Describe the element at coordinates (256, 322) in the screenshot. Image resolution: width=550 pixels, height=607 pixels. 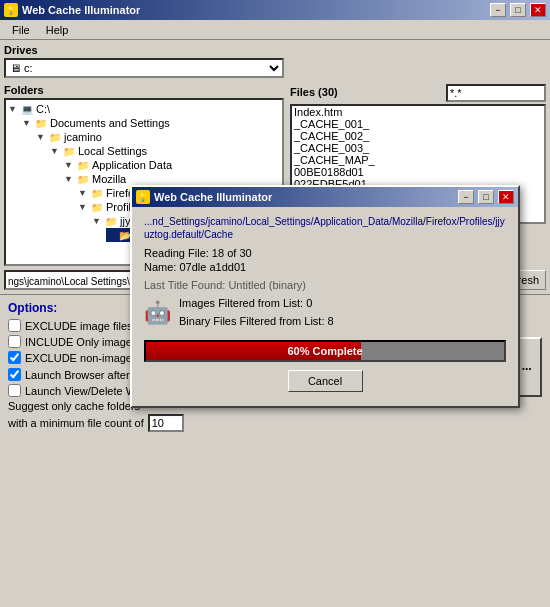
I see `binary-filtered: Binary Files Filtered from List: 8` at that location.